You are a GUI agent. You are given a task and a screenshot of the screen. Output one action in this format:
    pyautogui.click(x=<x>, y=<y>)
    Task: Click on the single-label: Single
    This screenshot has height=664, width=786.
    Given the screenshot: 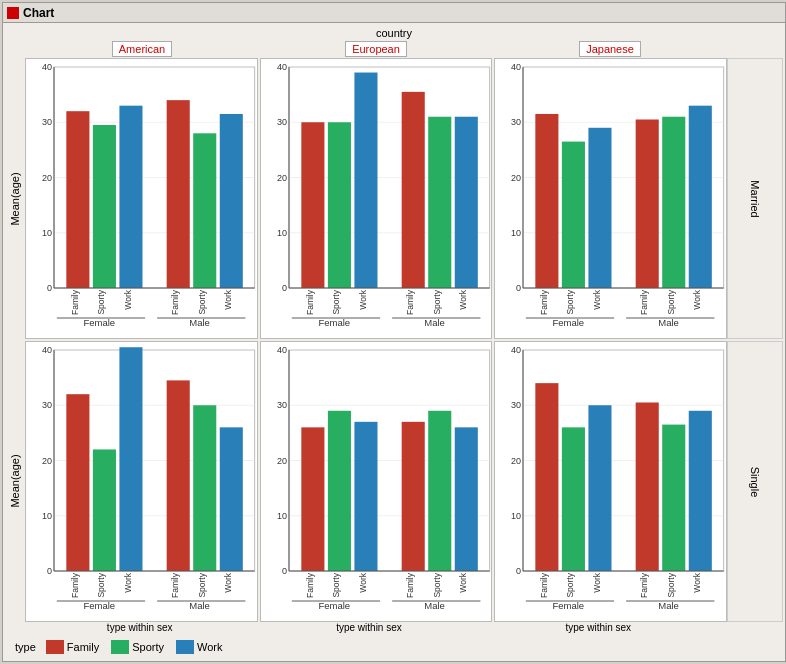 What is the action you would take?
    pyautogui.click(x=755, y=482)
    